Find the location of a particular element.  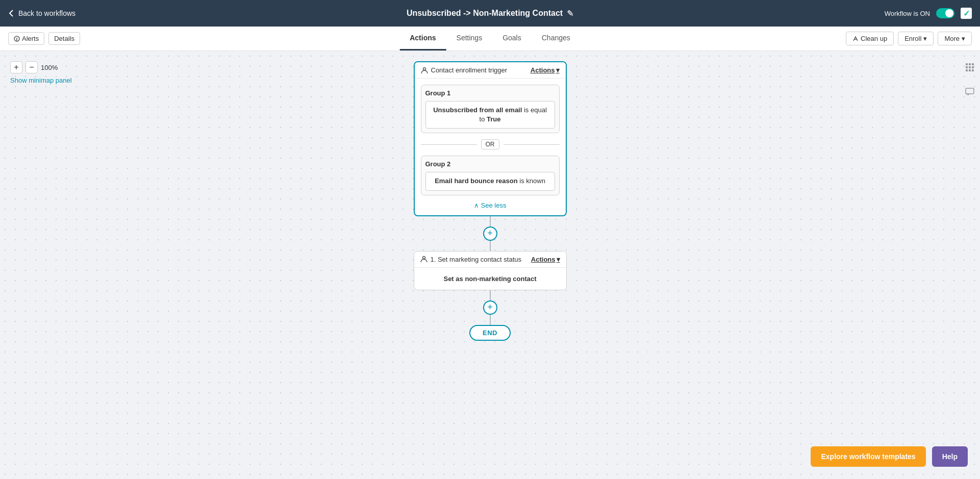

chevron-up-icon: ∧ is located at coordinates (476, 205).